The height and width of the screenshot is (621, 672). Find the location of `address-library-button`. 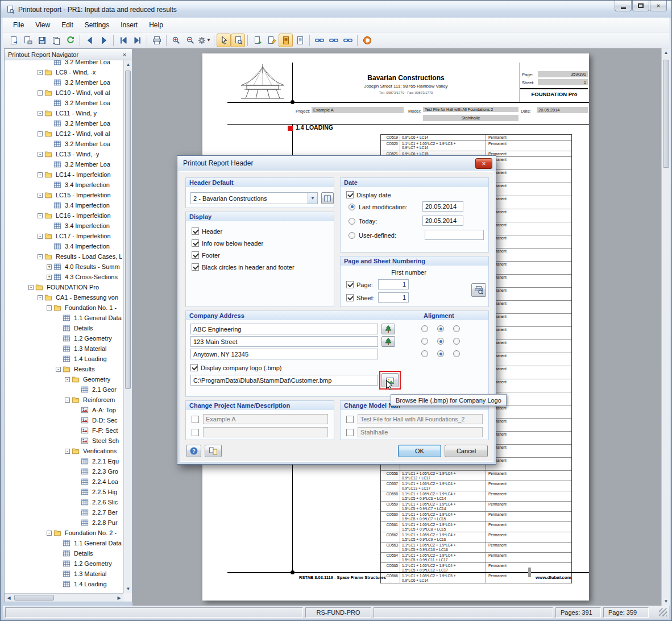

address-library-button is located at coordinates (388, 329).